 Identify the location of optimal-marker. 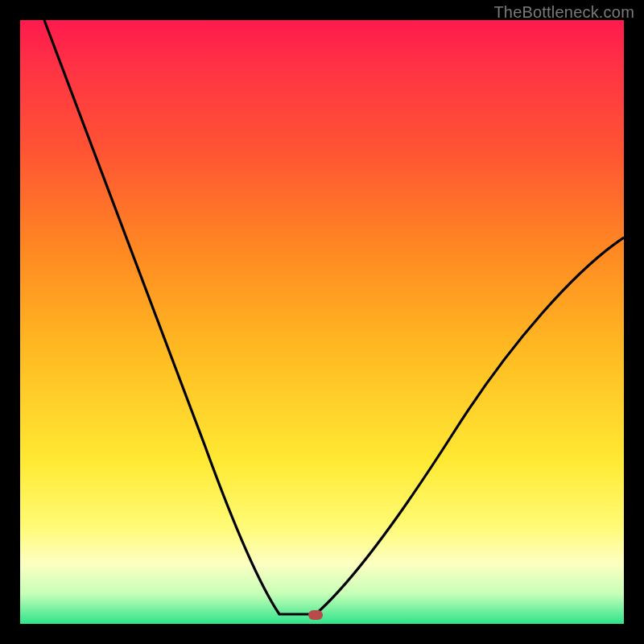
(316, 615).